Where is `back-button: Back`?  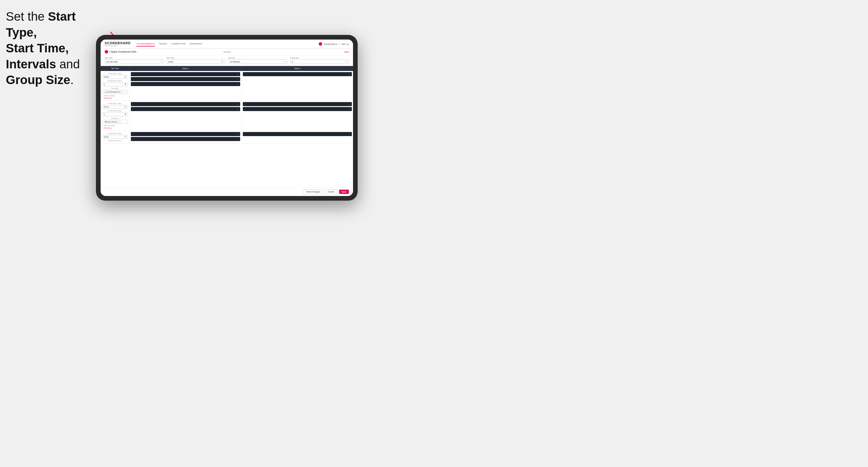
back-button: Back is located at coordinates (347, 52).